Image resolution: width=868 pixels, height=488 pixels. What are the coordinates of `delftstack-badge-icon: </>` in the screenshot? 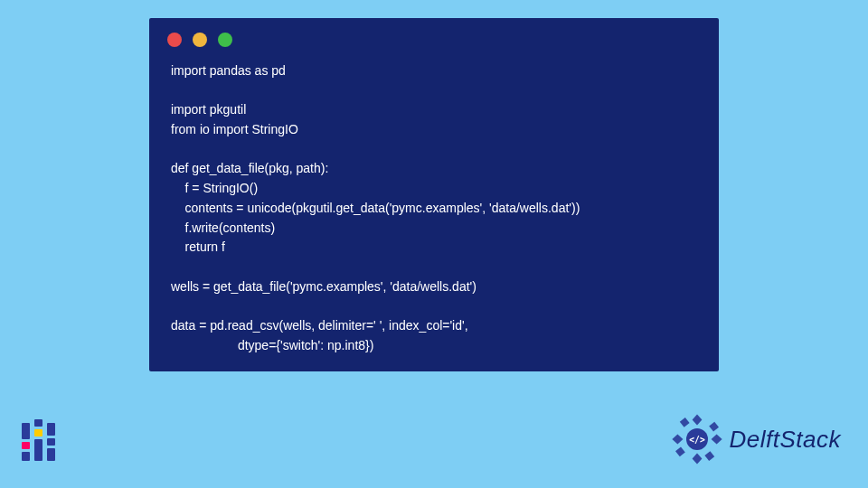 It's located at (697, 439).